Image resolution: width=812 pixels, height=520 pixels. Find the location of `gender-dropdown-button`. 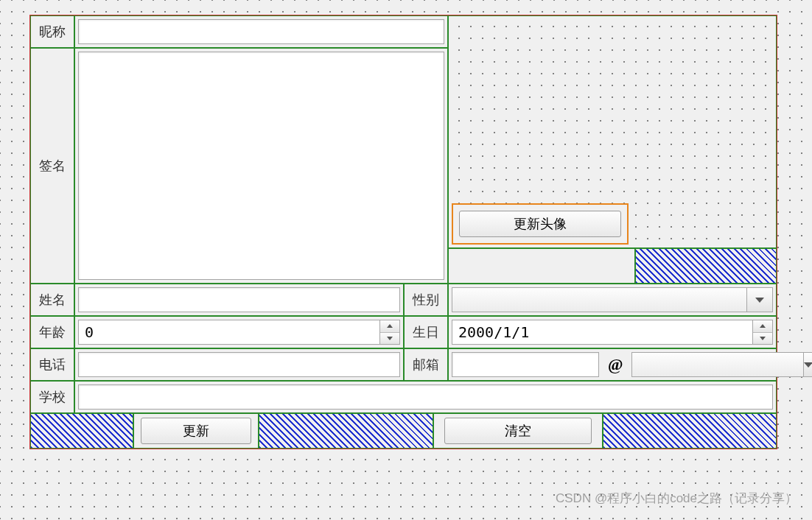

gender-dropdown-button is located at coordinates (760, 300).